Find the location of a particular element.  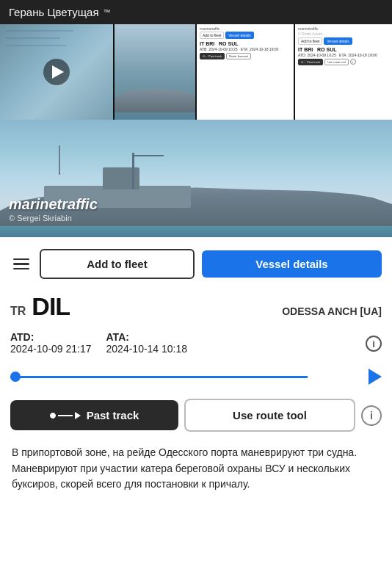

past-track-line-seg is located at coordinates (65, 416).